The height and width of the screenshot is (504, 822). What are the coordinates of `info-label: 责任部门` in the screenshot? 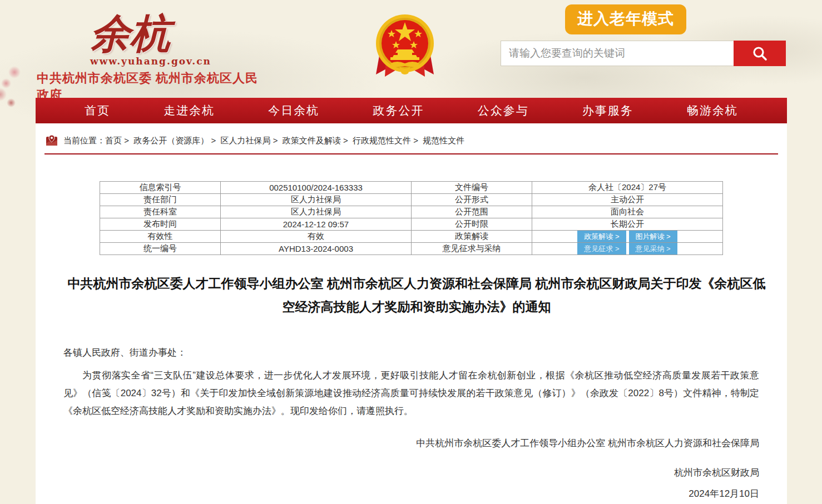 It's located at (160, 200).